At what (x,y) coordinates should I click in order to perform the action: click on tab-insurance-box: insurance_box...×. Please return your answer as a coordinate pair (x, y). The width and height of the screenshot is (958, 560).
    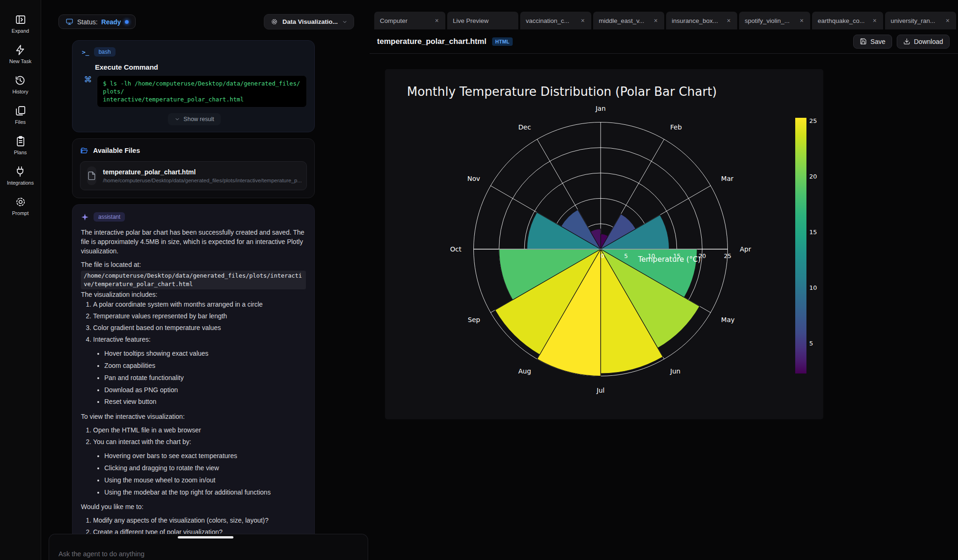
    Looking at the image, I should click on (702, 21).